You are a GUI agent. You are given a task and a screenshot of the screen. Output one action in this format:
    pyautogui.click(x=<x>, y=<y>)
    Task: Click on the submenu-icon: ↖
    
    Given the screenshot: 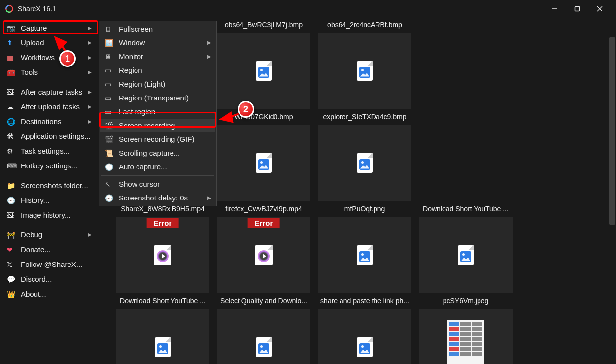 What is the action you would take?
    pyautogui.click(x=110, y=184)
    